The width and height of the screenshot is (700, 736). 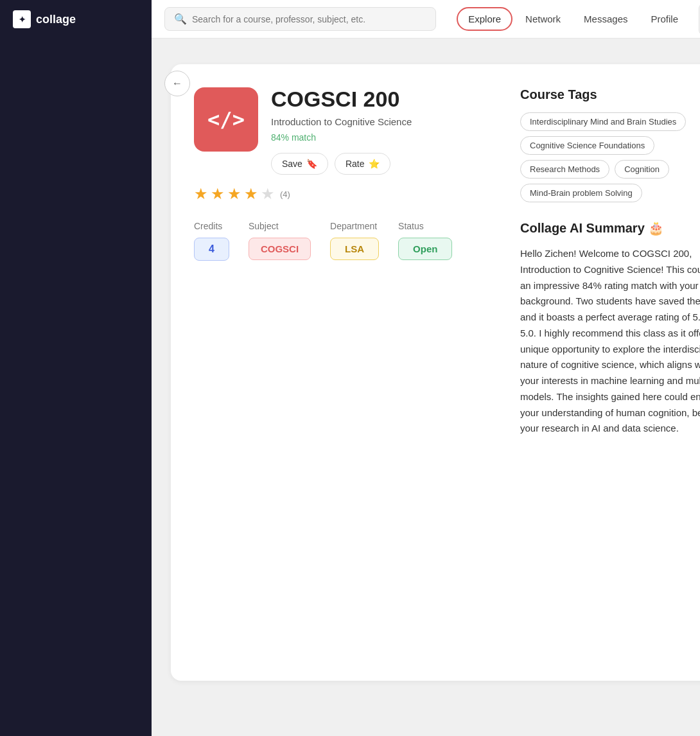 I want to click on star-1: ★, so click(x=201, y=194).